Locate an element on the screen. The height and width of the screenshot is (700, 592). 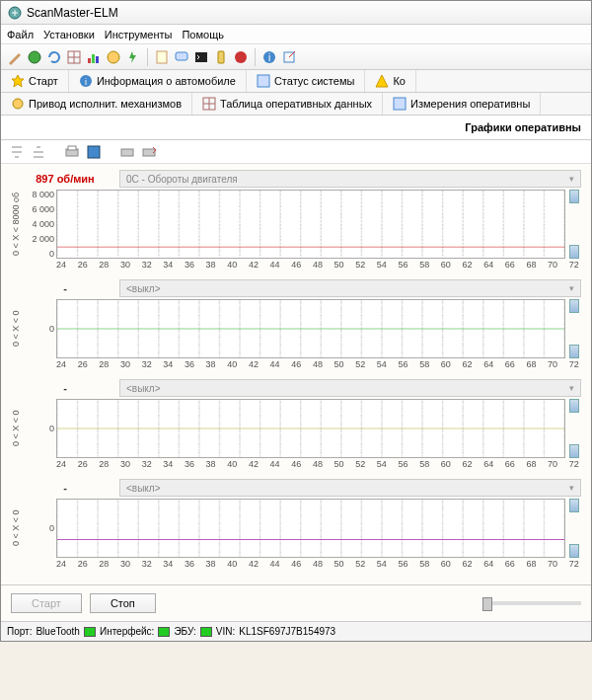
statusbar: Порт: BlueTooth Интерфейс: ЭБУ: VIN: KL1… is located at coordinates (296, 631).